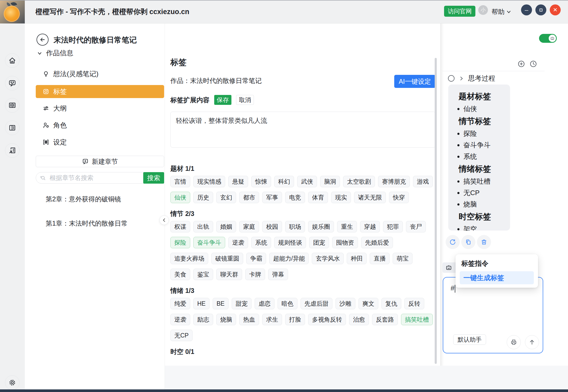 Image resolution: width=568 pixels, height=392 pixels. Describe the element at coordinates (370, 227) in the screenshot. I see `tag-chip: 穿越` at that location.